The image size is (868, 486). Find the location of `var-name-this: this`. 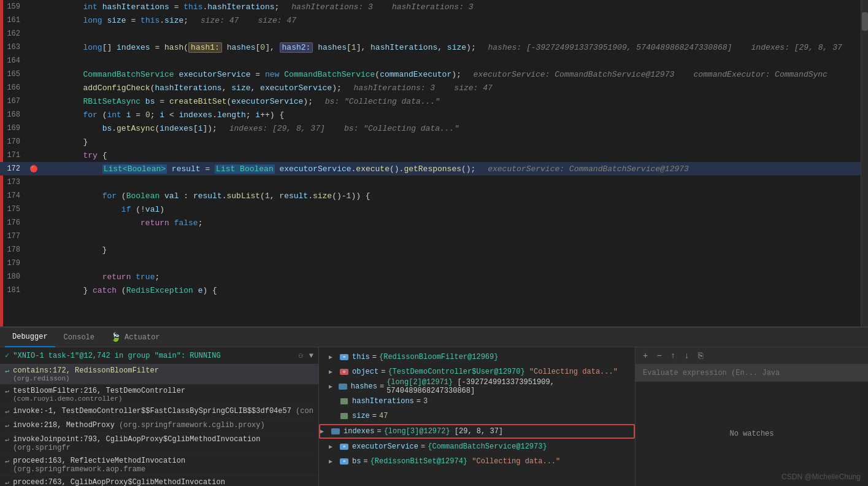

var-name-this: this is located at coordinates (361, 357).